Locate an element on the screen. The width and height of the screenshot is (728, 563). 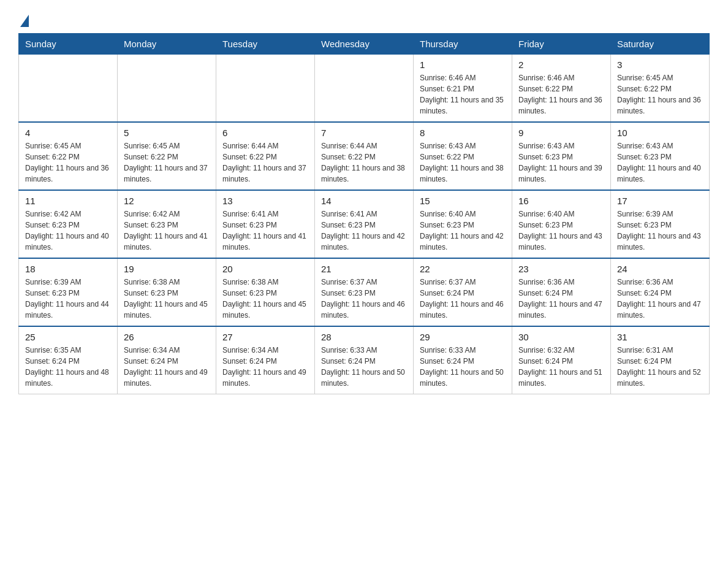
day-info: Sunrise: 6:35 AMSunset: 6:24 PMDaylight:… is located at coordinates (68, 367).